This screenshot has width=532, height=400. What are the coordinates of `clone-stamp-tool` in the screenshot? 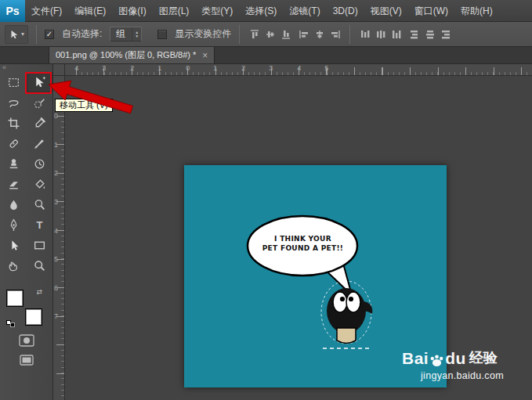 It's located at (14, 164).